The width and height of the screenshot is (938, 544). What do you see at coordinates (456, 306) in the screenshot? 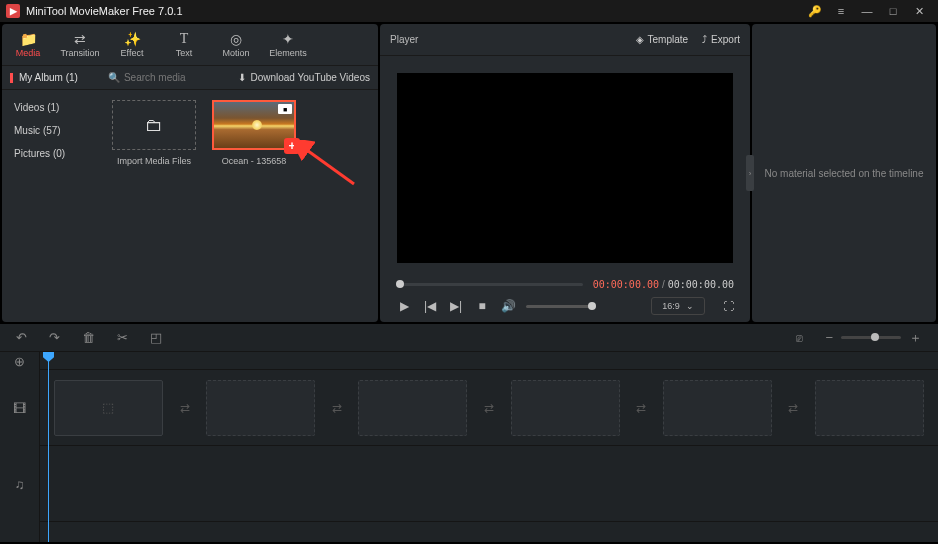
I see `next-frame-button: ▶|` at bounding box center [456, 306].